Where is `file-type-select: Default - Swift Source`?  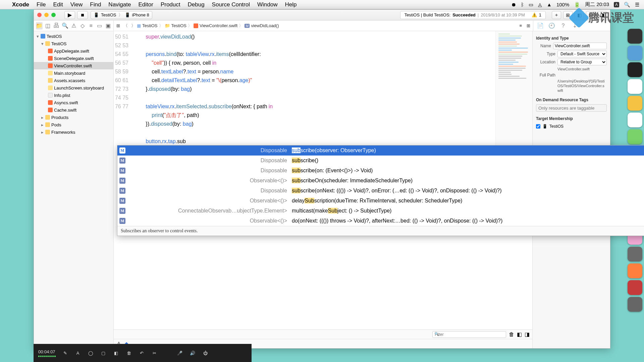
file-type-select: Default - Swift Source is located at coordinates (582, 54).